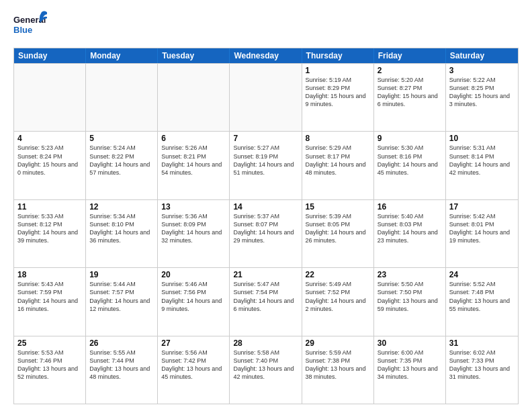 This screenshot has width=532, height=411. I want to click on calendar-cell: 30Sunrise: 6:00 AM Sunset: 7:35 PM Dayli…, so click(410, 370).